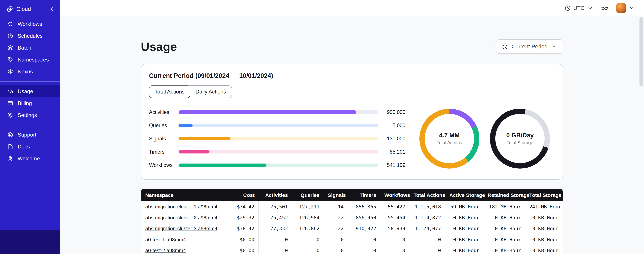 This screenshot has width=644, height=254. Describe the element at coordinates (336, 250) in the screenshot. I see `cell-signals: 0` at that location.